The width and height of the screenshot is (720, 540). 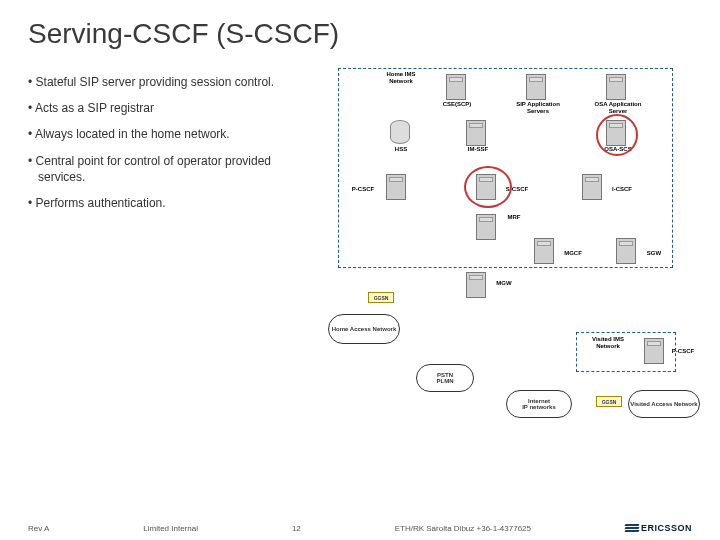 What do you see at coordinates (364, 329) in the screenshot?
I see `home-access-cloud: Home Access Network` at bounding box center [364, 329].